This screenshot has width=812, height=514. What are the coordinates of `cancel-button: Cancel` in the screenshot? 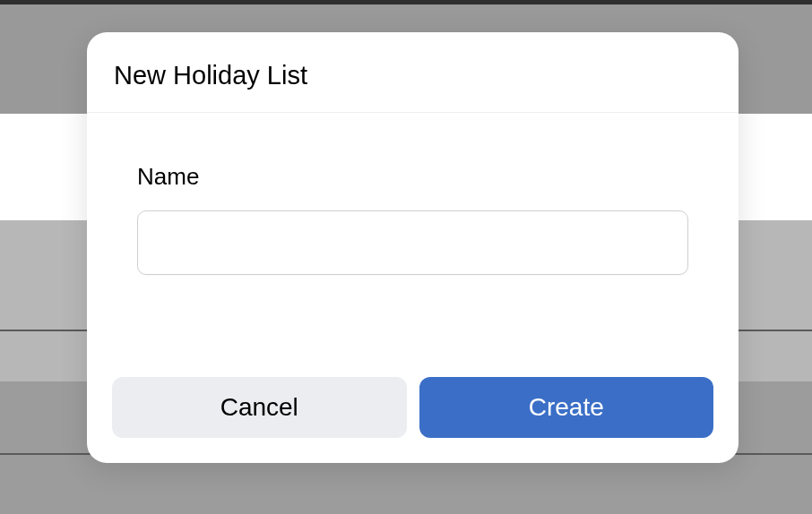 It's located at (260, 407).